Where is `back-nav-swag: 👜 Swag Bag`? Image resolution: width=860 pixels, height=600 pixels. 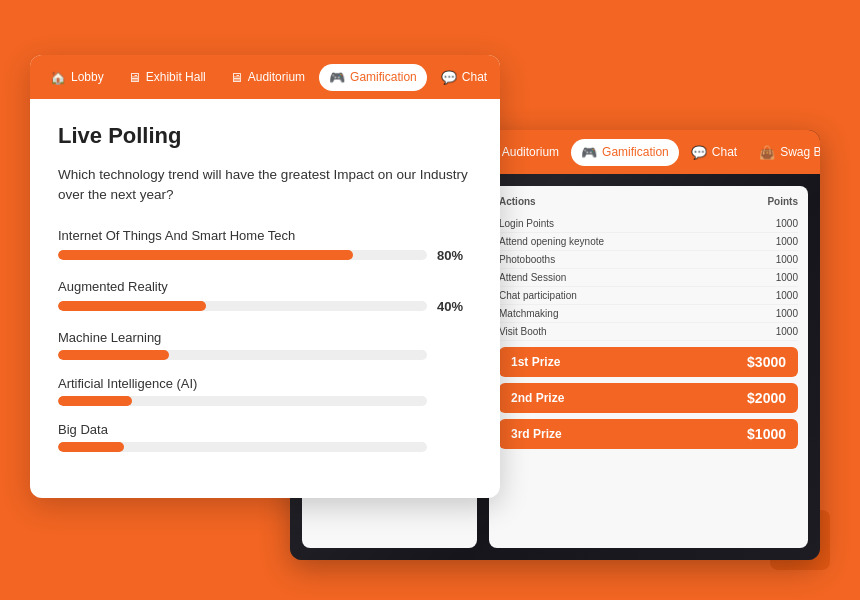 back-nav-swag: 👜 Swag Bag is located at coordinates (784, 152).